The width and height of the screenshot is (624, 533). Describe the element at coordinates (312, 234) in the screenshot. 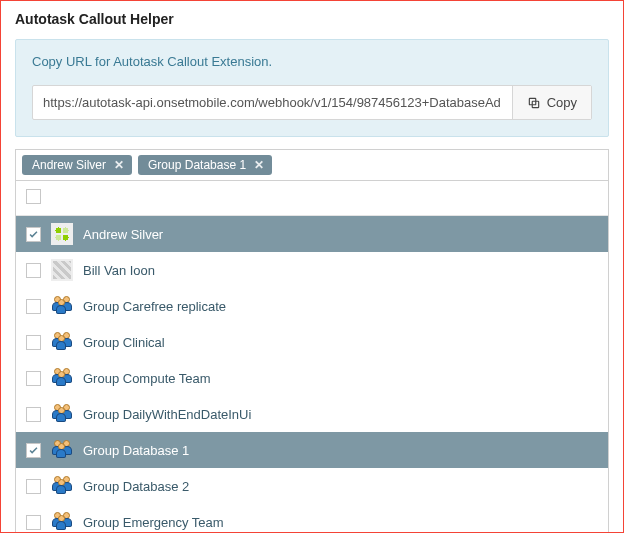

I see `list-item: Andrew Silver` at that location.